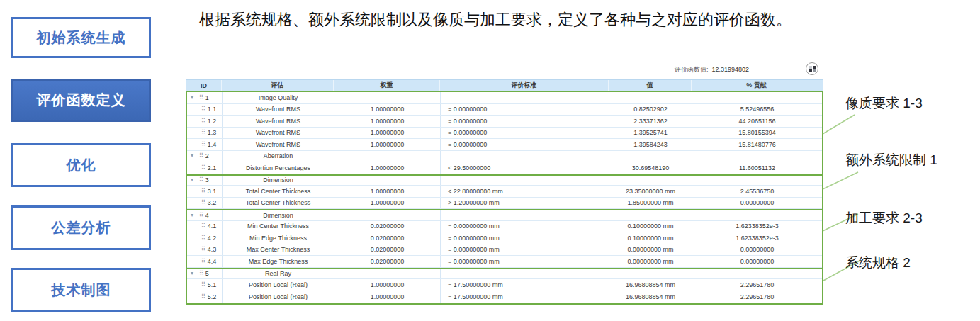 This screenshot has height=321, width=980. I want to click on grid-view-icon, so click(812, 69).